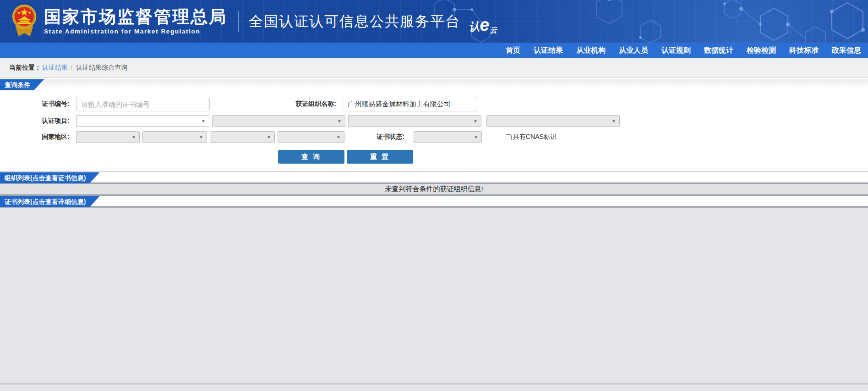 The height and width of the screenshot is (391, 868). Describe the element at coordinates (513, 50) in the screenshot. I see `nav-item-home: 首页` at that location.